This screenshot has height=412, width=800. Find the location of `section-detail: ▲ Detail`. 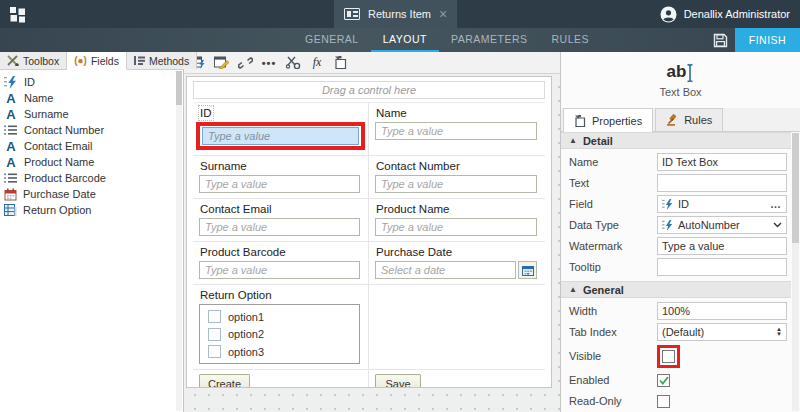

section-detail: ▲ Detail is located at coordinates (676, 140).